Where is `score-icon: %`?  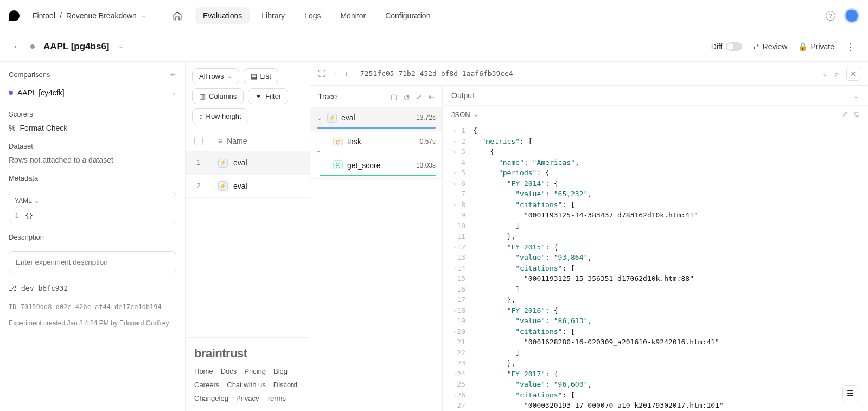 score-icon: % is located at coordinates (338, 165).